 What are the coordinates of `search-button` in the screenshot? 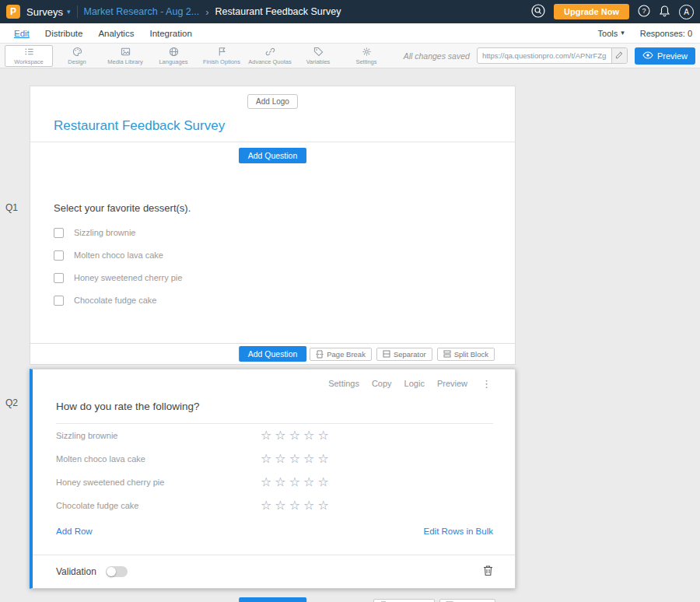 It's located at (538, 12).